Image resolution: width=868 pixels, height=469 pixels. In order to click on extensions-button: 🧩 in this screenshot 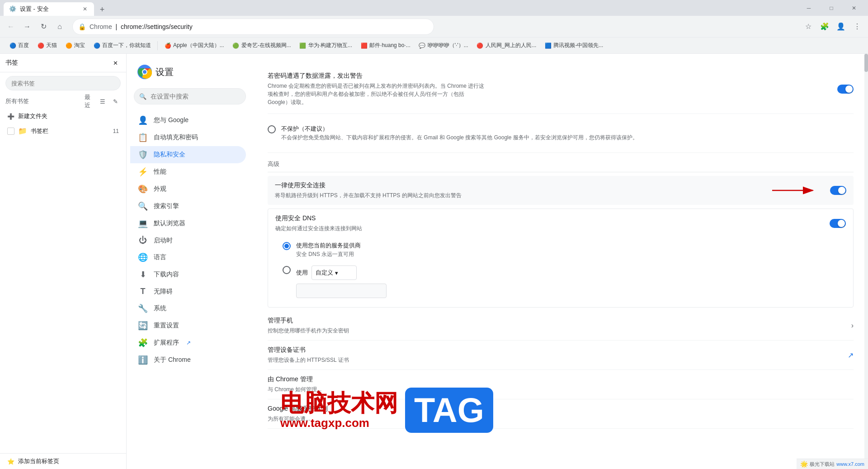, I will do `click(825, 27)`.